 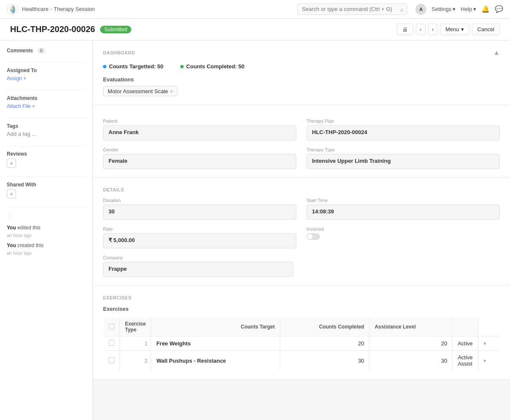 What do you see at coordinates (403, 229) in the screenshot?
I see `invoiced-label: Invoiced` at bounding box center [403, 229].